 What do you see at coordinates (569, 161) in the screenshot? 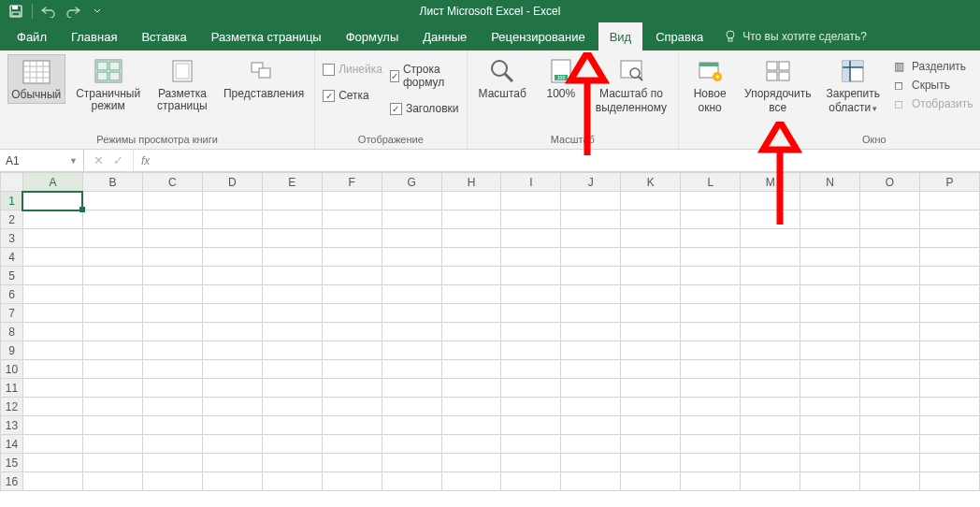
I see `formula-input` at bounding box center [569, 161].